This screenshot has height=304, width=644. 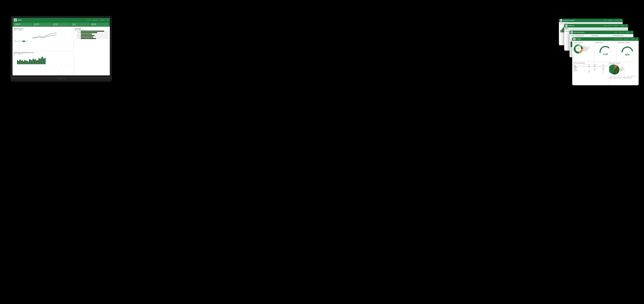 I want to click on labor-nav-crop: Crop ▾, so click(x=616, y=32).